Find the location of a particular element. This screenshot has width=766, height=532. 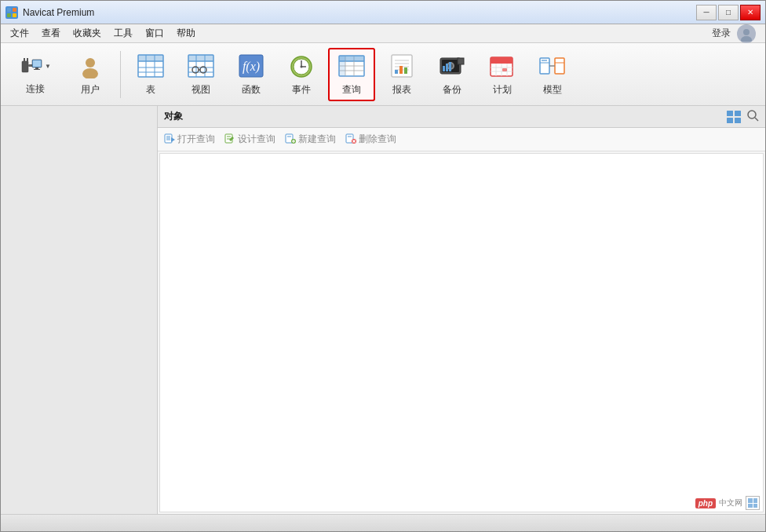

open-query-icon is located at coordinates (170, 140).